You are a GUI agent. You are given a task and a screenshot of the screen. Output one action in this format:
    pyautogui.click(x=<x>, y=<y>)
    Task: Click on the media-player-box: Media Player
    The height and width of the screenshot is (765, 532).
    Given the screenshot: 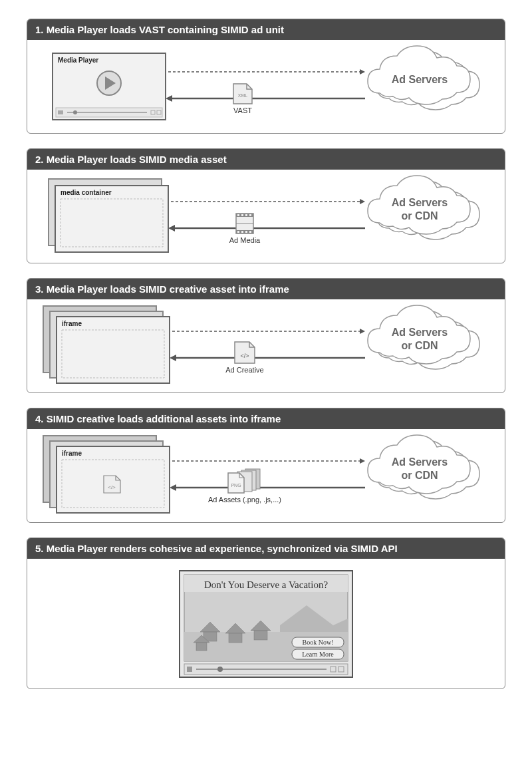 What is the action you would take?
    pyautogui.click(x=109, y=86)
    